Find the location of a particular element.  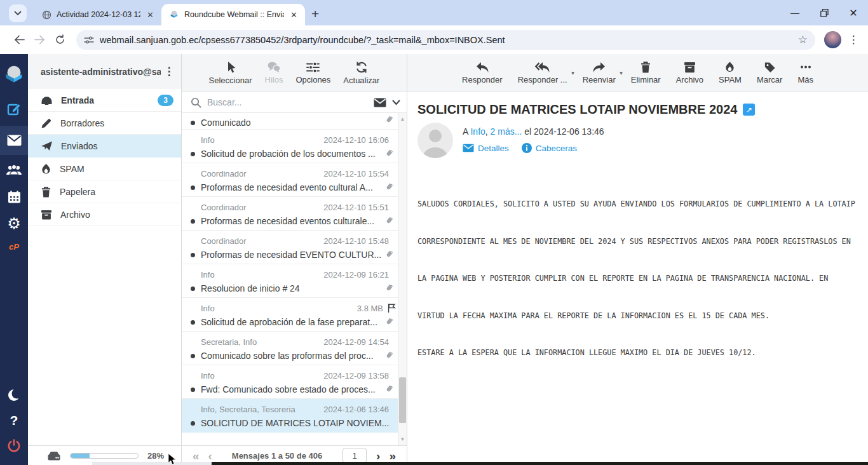

message-subject: Comunicado is located at coordinates (295, 123).